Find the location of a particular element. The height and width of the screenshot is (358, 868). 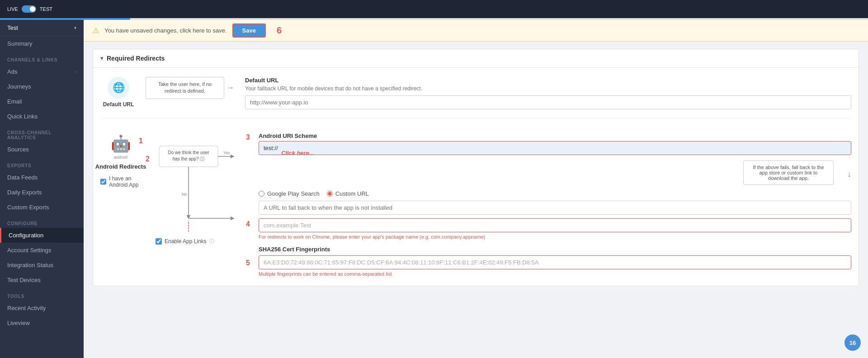

sidebar-item-liveview: Liveview is located at coordinates (42, 323).